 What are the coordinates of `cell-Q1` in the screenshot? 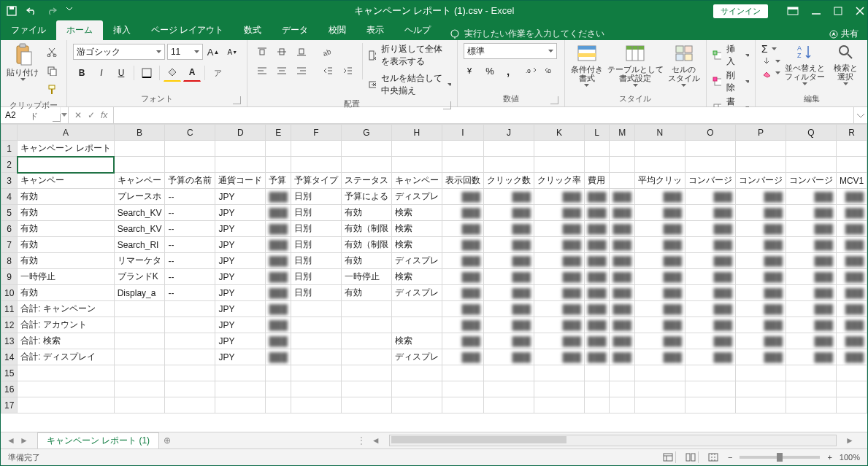 It's located at (810, 149).